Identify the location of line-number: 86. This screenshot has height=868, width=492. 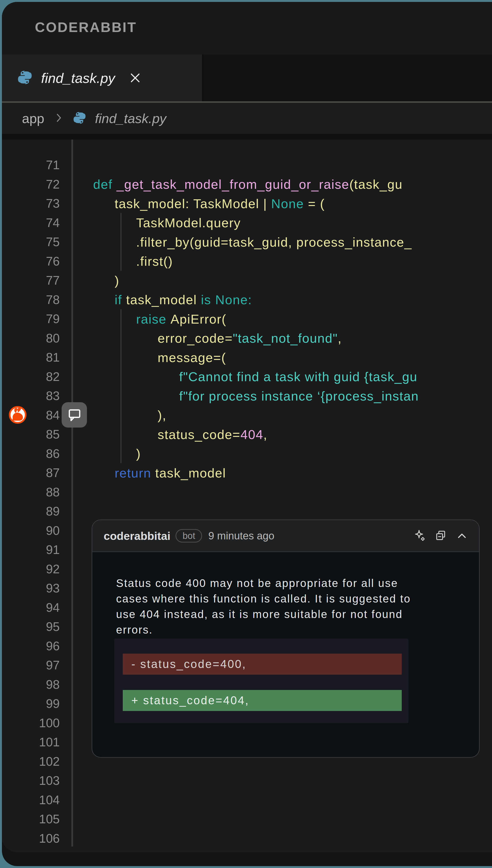
(31, 454).